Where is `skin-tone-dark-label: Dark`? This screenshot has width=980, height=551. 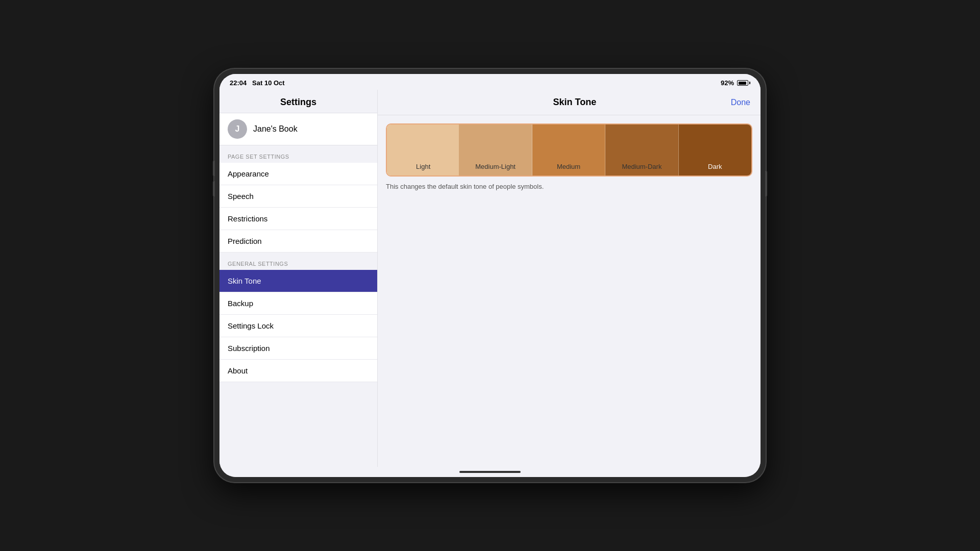 skin-tone-dark-label: Dark is located at coordinates (715, 166).